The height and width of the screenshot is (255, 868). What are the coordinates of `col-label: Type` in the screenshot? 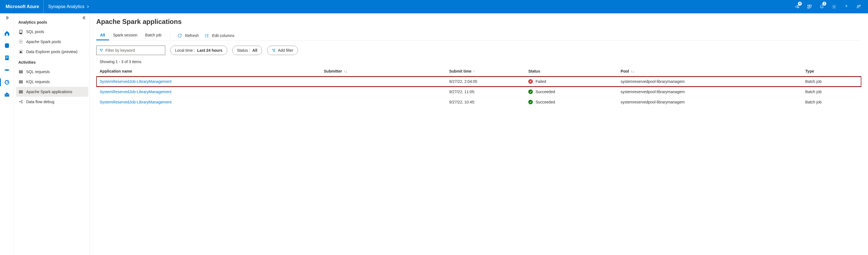 It's located at (810, 71).